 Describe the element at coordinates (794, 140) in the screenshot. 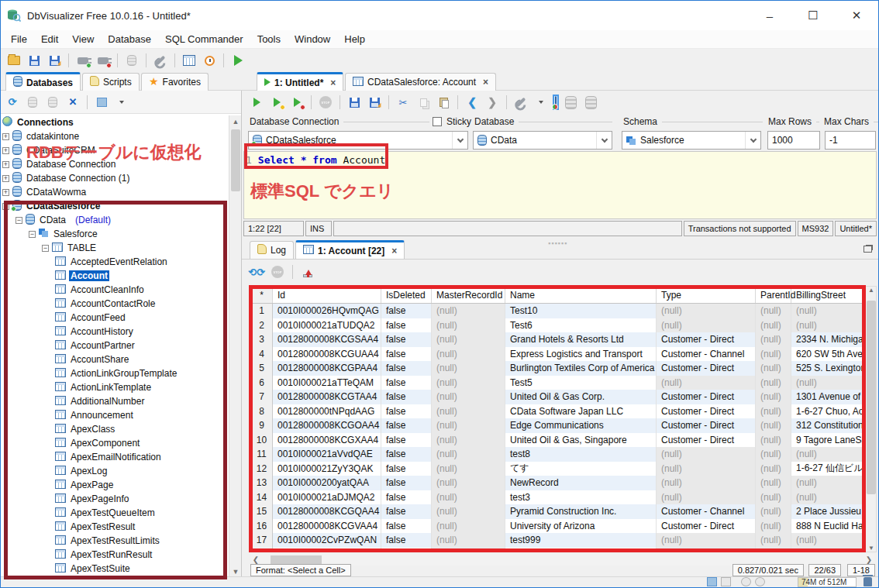

I see `max-rows-input: 1000` at that location.